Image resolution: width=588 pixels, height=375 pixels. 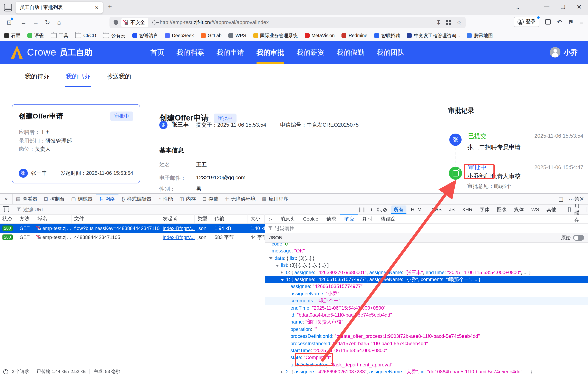 What do you see at coordinates (12, 36) in the screenshot?
I see `bookmark-item: 石墨` at bounding box center [12, 36].